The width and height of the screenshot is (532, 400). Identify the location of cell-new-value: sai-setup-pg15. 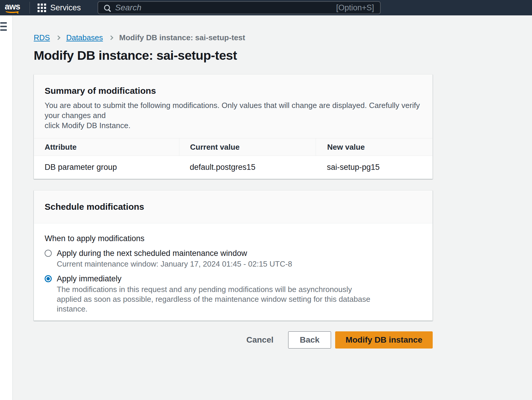
(374, 167).